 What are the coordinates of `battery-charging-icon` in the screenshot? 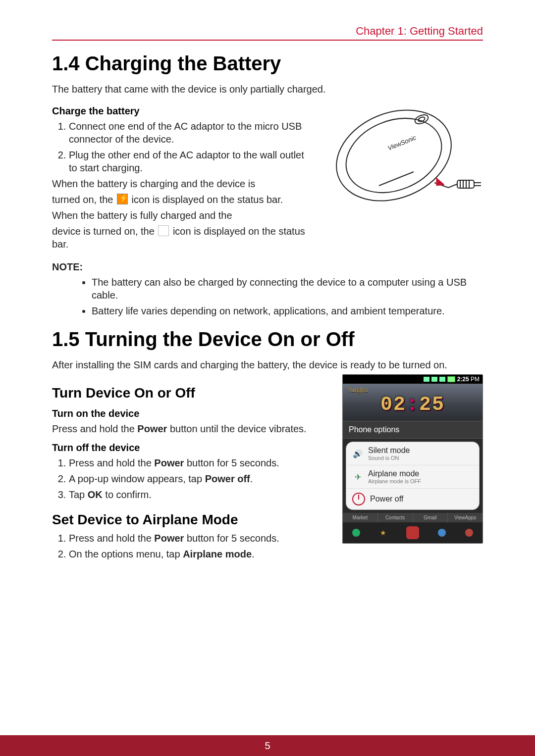 It's located at (122, 199).